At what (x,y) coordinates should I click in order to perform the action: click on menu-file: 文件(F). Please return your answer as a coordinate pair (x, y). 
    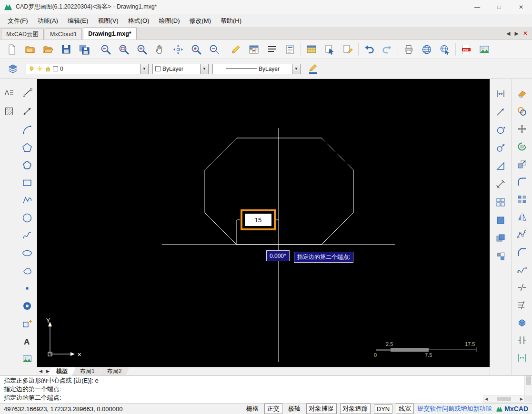
    Looking at the image, I should click on (18, 21).